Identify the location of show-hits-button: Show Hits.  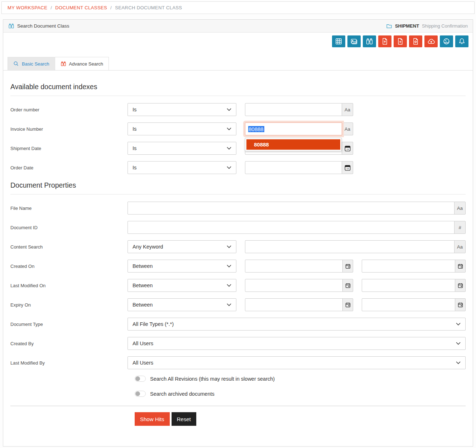
(152, 419).